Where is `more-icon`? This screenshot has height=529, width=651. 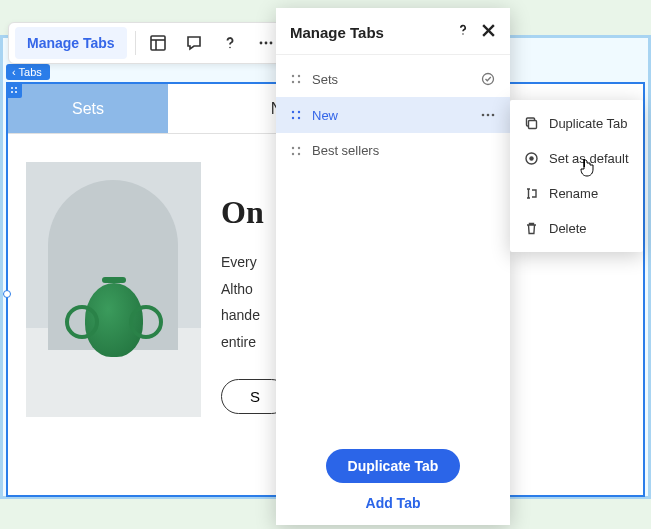
more-icon is located at coordinates (488, 115).